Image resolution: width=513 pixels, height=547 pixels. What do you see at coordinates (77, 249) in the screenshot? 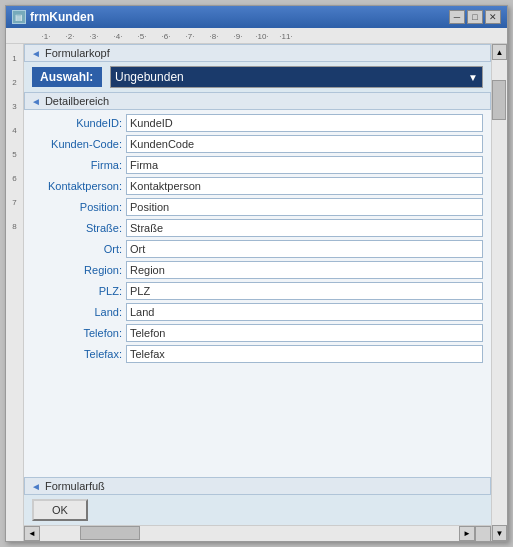
I see `field-label-6: Ort:` at bounding box center [77, 249].